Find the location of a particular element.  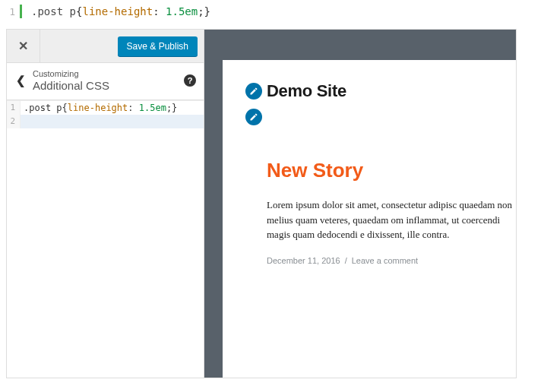

post-body: Lorem ipsum dolor sit amet, consectetur … is located at coordinates (391, 220).